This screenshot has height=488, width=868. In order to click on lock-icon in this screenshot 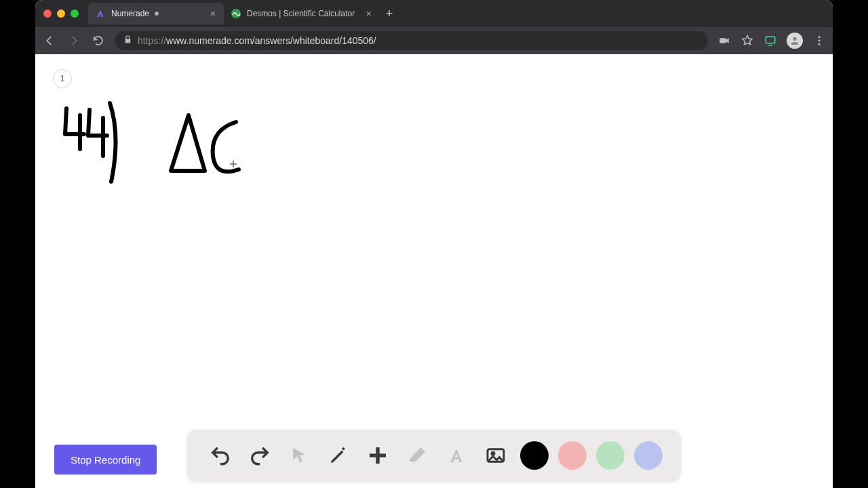, I will do `click(127, 41)`.